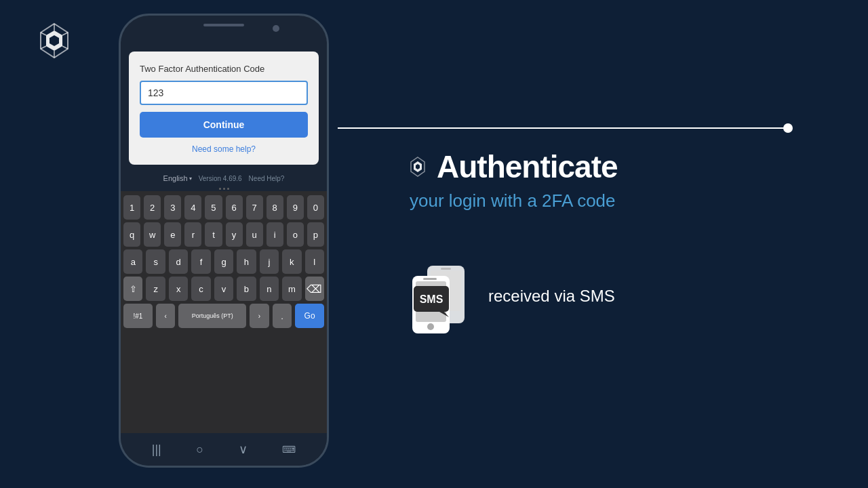 The height and width of the screenshot is (488, 868). What do you see at coordinates (267, 179) in the screenshot?
I see `footer-need-help: Need Help?` at bounding box center [267, 179].